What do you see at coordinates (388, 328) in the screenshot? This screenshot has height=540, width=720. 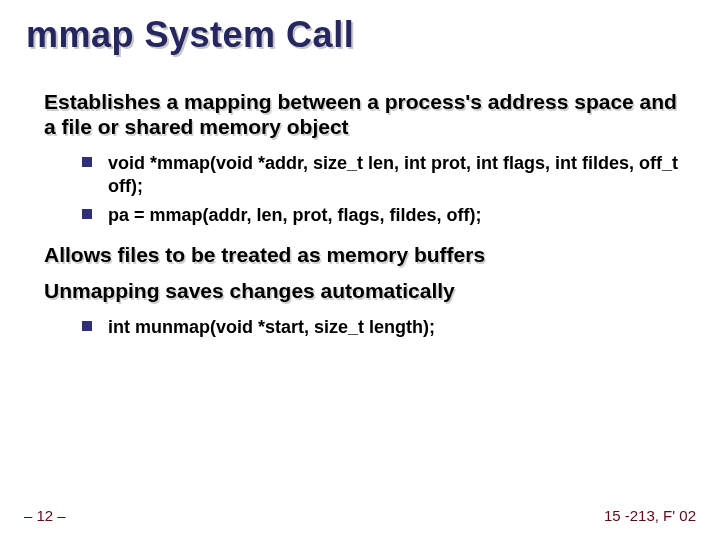 I see `sub-bullet: int munmap(void *start, size_t length);` at bounding box center [388, 328].